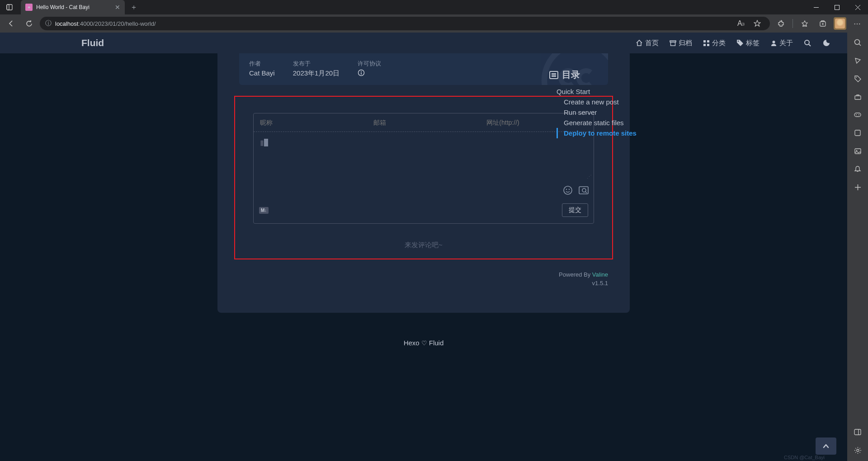 Image resolution: width=868 pixels, height=461 pixels. I want to click on back-button, so click(11, 24).